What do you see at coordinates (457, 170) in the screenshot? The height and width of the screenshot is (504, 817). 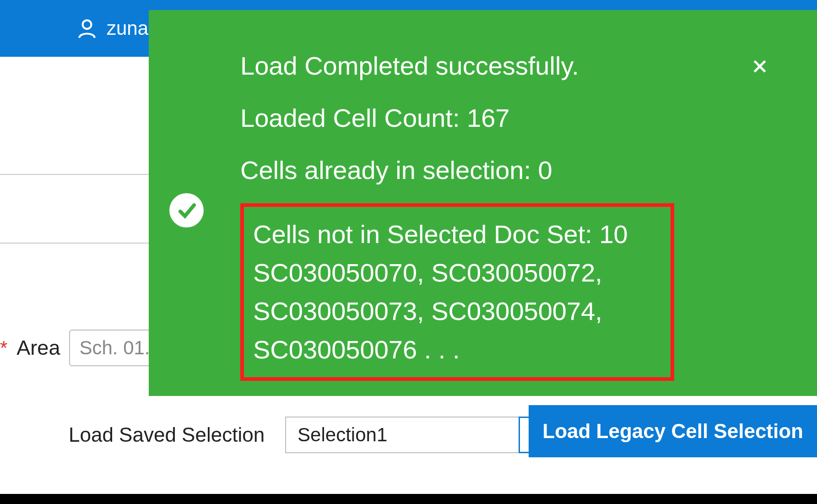 I see `toast-already-in: Cells already in selection: 0` at bounding box center [457, 170].